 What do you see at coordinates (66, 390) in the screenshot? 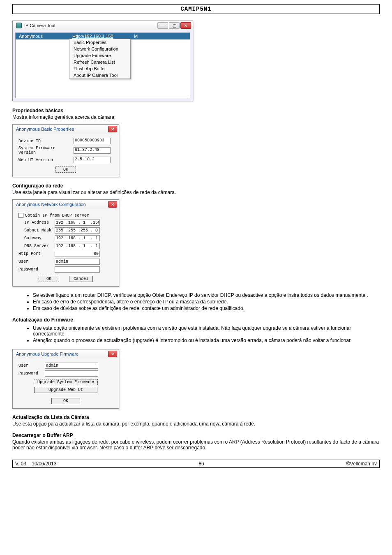
I see `upgrade-web-ui-button: Upgrade Web UI` at bounding box center [66, 390].